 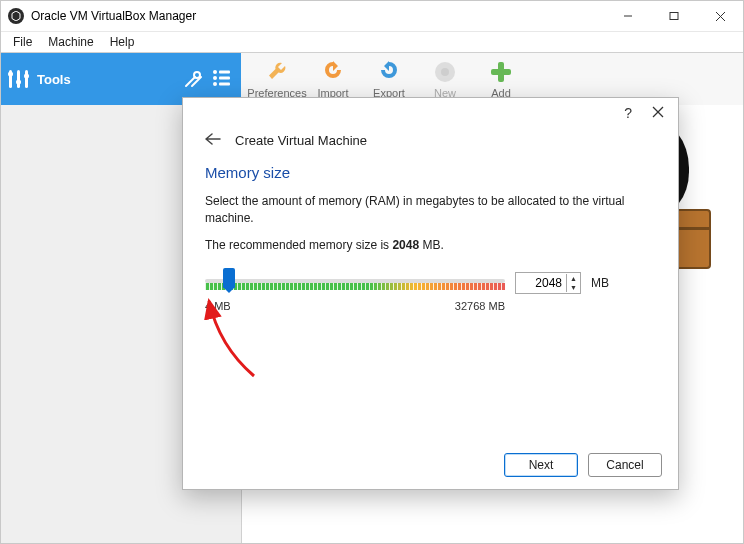 What do you see at coordinates (229, 278) in the screenshot?
I see `slider-thumb` at bounding box center [229, 278].